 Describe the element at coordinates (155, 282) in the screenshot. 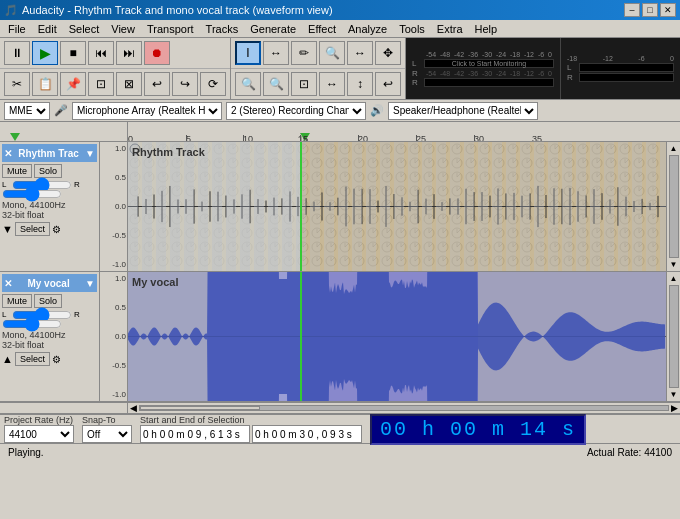

I see `vocal-track-label: My vocal` at that location.